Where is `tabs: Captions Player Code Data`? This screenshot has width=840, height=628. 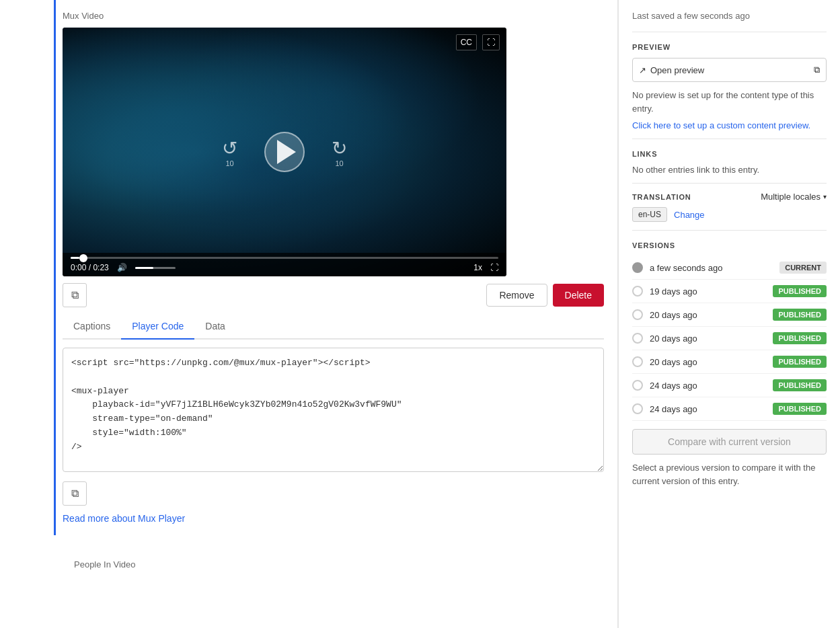 tabs: Captions Player Code Data is located at coordinates (334, 327).